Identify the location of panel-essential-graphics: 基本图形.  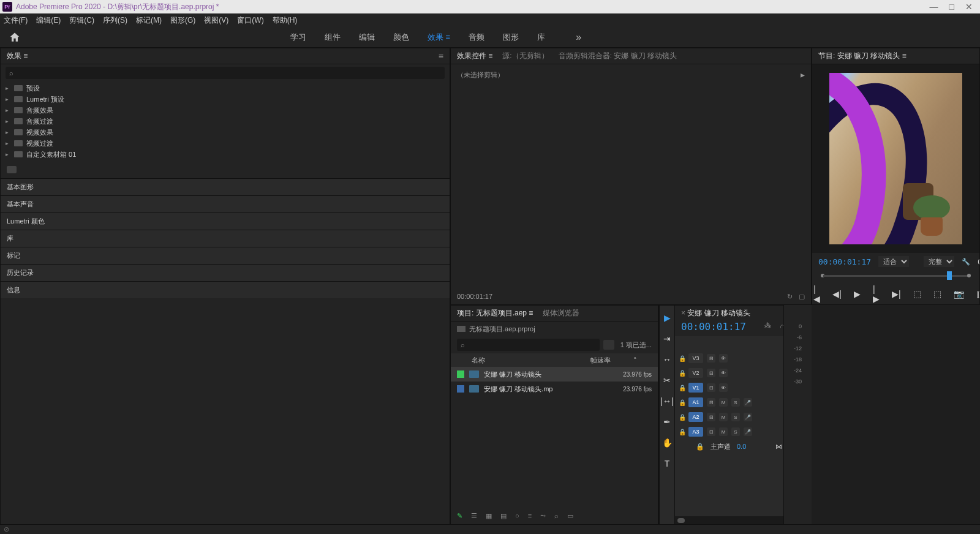
(225, 187).